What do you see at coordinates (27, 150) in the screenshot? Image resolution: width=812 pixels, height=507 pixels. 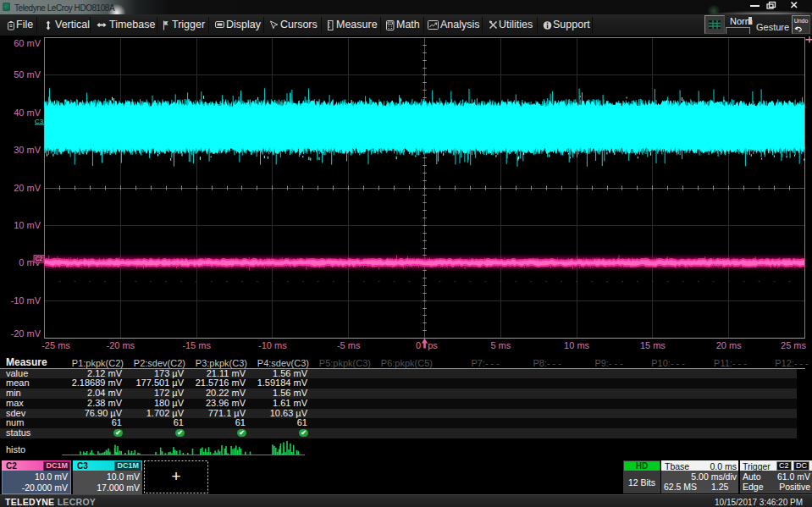 I see `svg-text: 30 mV` at bounding box center [27, 150].